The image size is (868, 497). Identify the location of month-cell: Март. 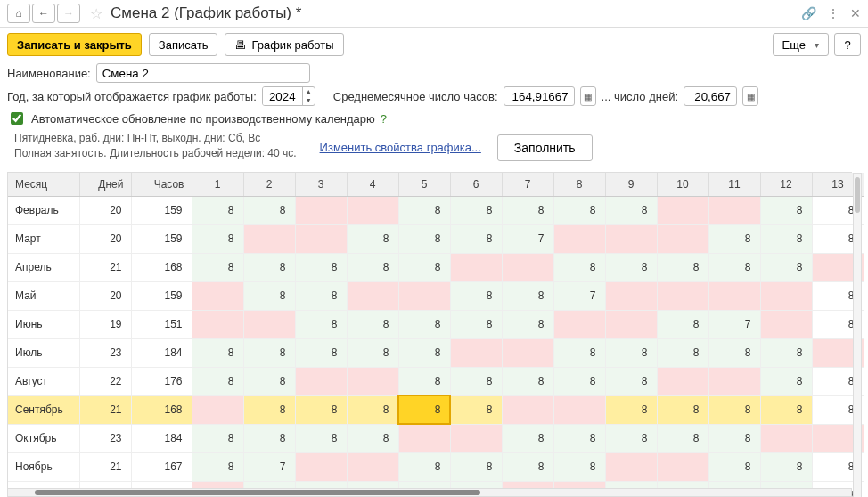
(44, 239).